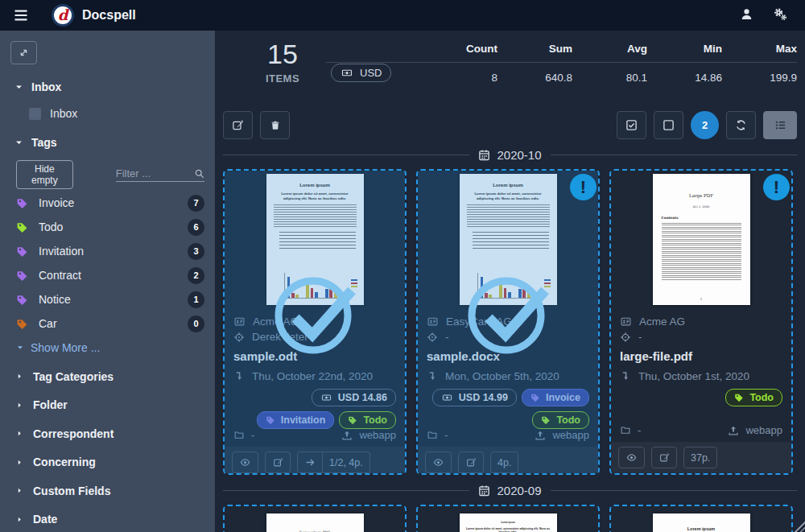 The width and height of the screenshot is (805, 532). What do you see at coordinates (510, 126) in the screenshot?
I see `selection-toolbar: 2` at bounding box center [510, 126].